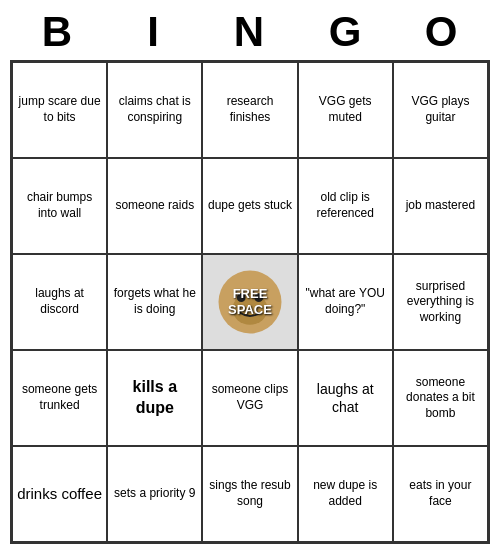  Describe the element at coordinates (346, 398) in the screenshot. I see `bingo-cell: laughs at chat` at that location.